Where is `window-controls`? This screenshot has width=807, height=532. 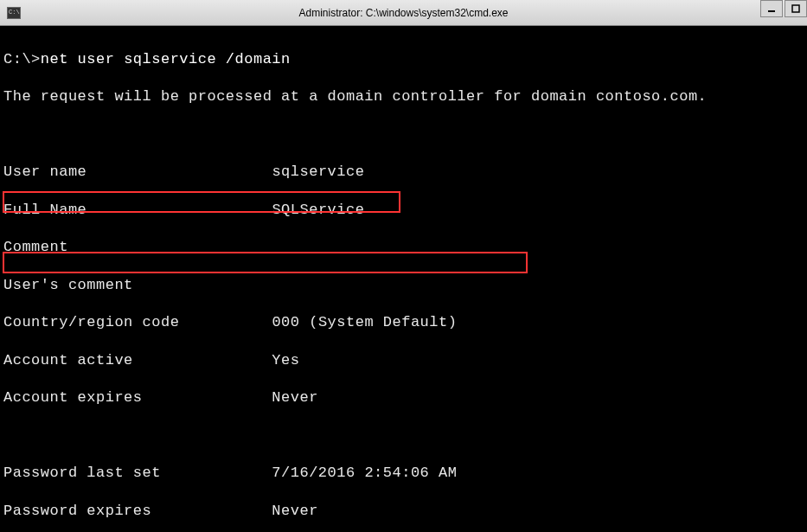
window-controls is located at coordinates (783, 10).